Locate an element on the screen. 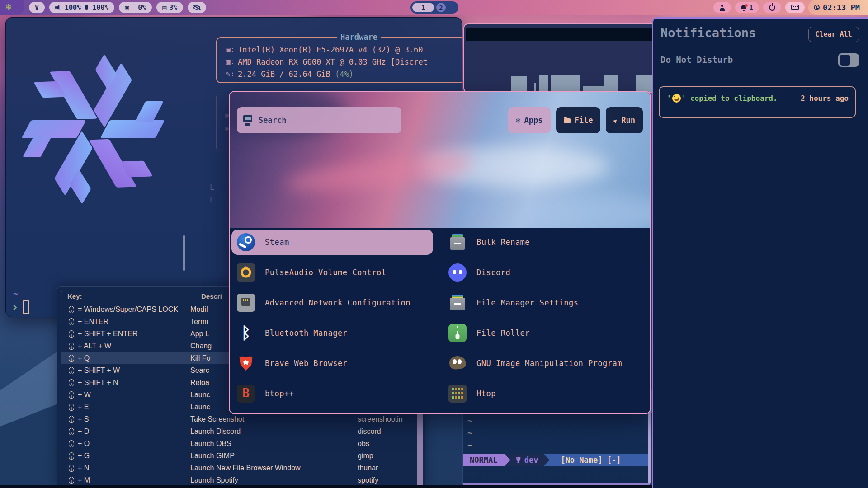  keybind-row: + M Launch Spotify spotify is located at coordinates (241, 480).